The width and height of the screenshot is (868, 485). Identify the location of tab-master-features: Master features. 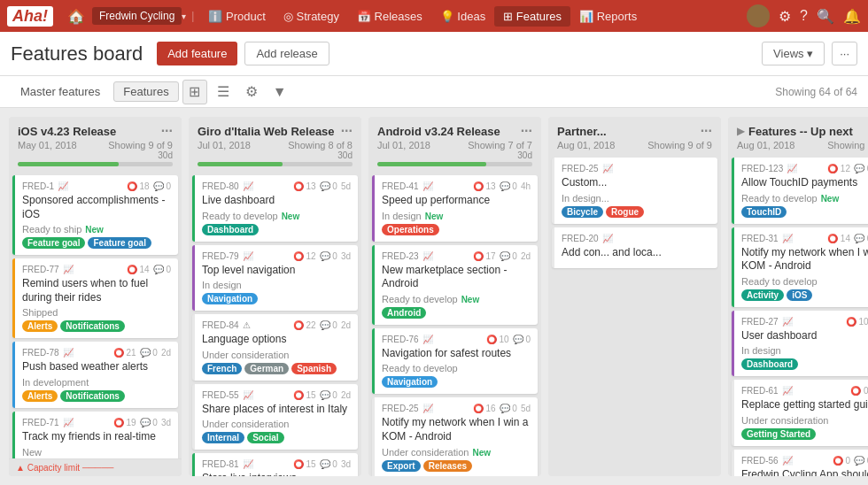
(60, 92).